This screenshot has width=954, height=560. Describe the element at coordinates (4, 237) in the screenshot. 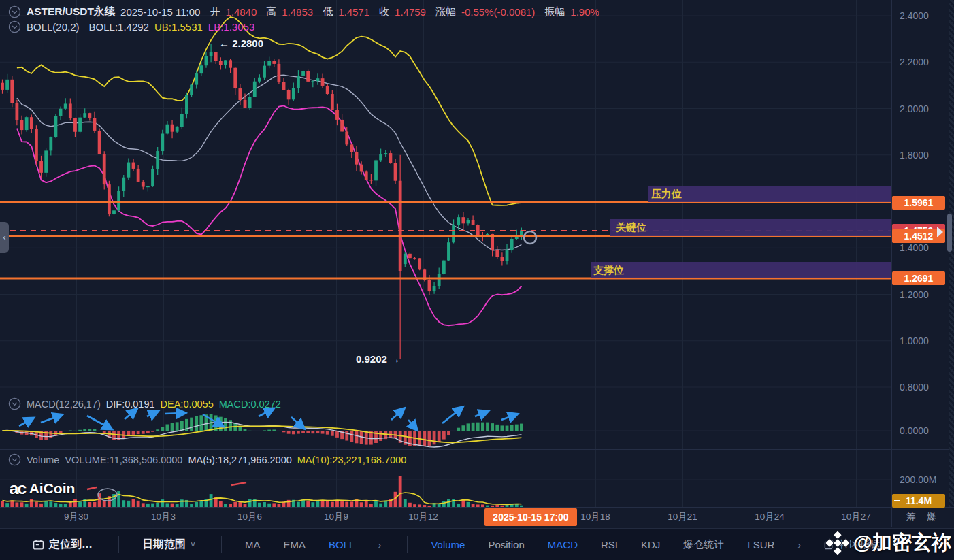

I see `left-panel-handle: ‹` at that location.